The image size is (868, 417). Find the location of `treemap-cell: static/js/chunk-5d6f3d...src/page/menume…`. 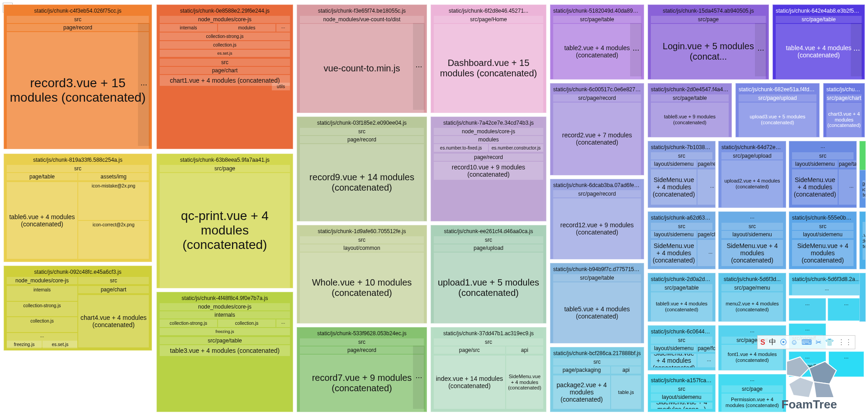

treemap-cell: static/js/chunk-5d6f3d...src/page/menume… is located at coordinates (752, 297).